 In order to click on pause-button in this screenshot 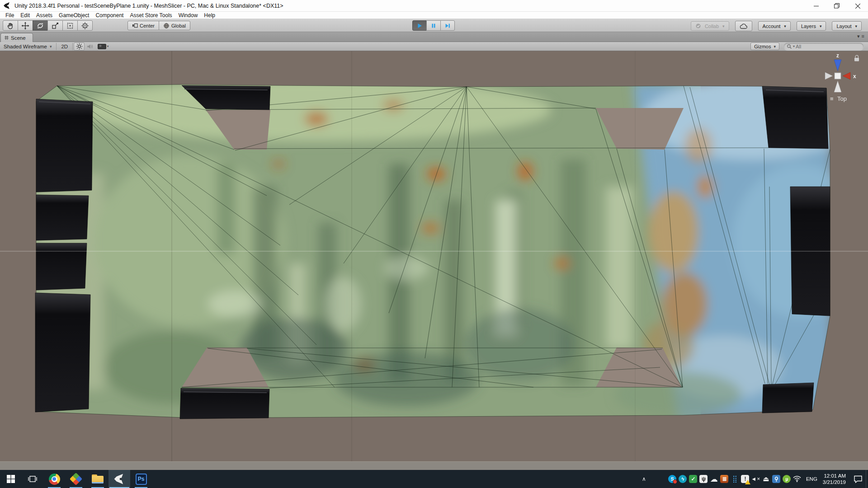, I will do `click(434, 25)`.